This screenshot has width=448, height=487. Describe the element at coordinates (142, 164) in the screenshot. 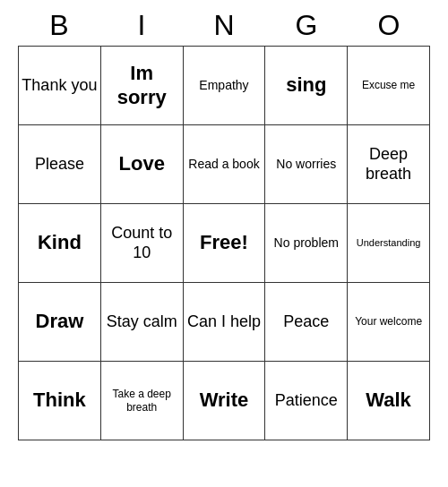

I see `cell-text-6: Love` at that location.